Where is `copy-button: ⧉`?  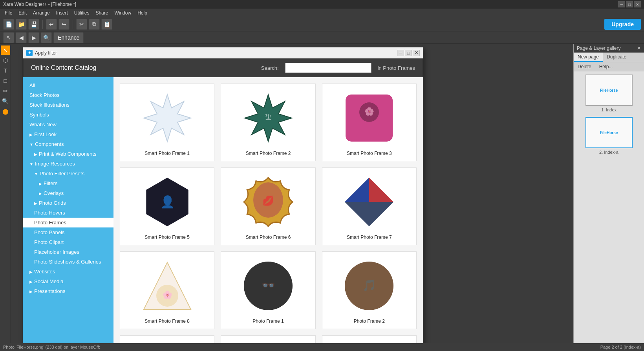
copy-button: ⧉ is located at coordinates (94, 24).